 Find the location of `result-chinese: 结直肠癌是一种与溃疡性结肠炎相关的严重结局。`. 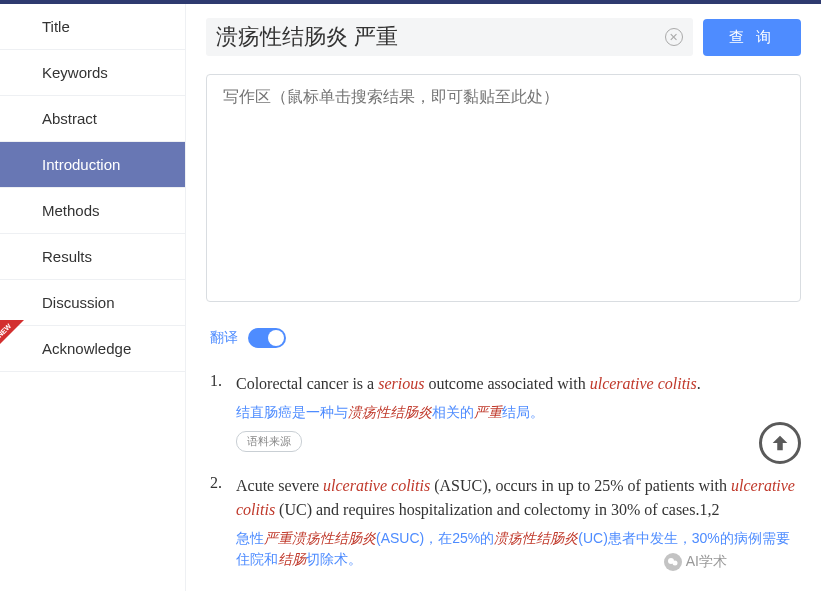

result-chinese: 结直肠癌是一种与溃疡性结肠炎相关的严重结局。 is located at coordinates (518, 412).